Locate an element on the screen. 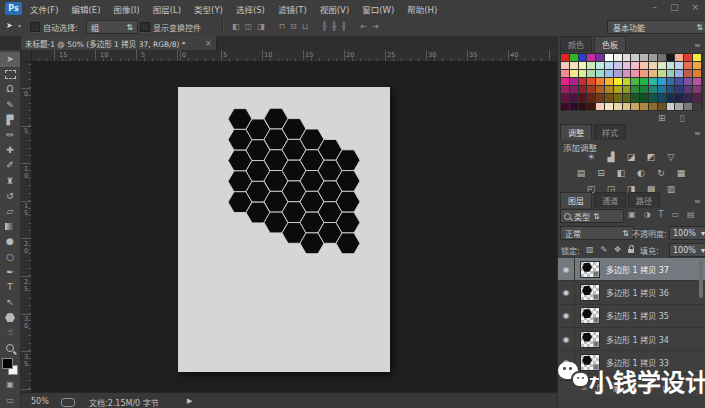 Image resolution: width=705 pixels, height=408 pixels. menu-item: 选择(S) is located at coordinates (250, 9).